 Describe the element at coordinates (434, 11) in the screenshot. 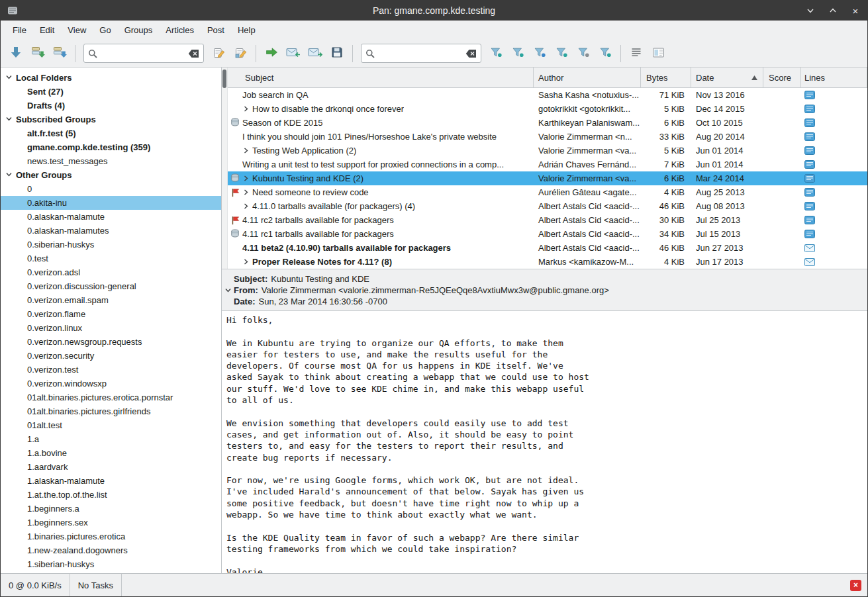

I see `titlebar: Pan: gmane.comp.kde.testing ×` at that location.